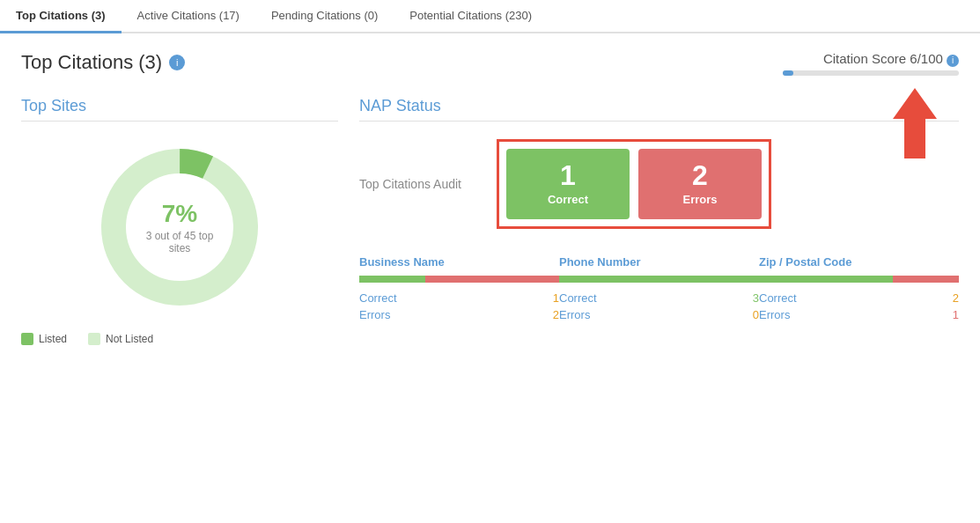  I want to click on tab-pending-citations: Pending Citations (0), so click(324, 17).